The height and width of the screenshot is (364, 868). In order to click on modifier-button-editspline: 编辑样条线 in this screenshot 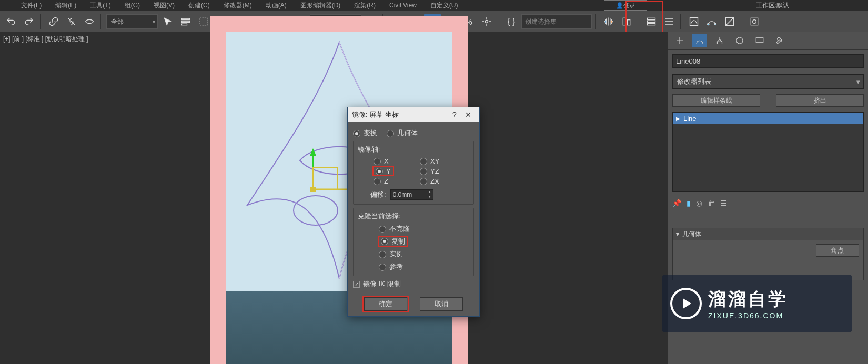, I will do `click(716, 100)`.